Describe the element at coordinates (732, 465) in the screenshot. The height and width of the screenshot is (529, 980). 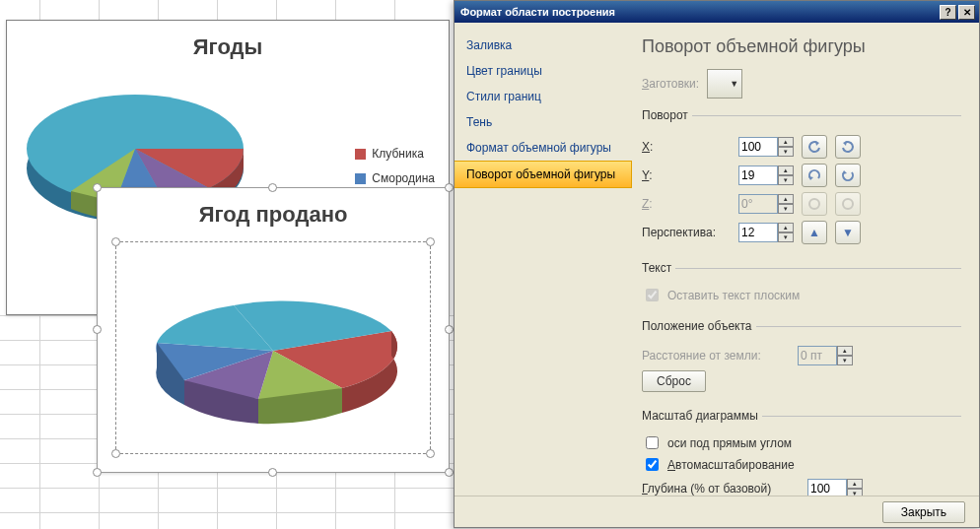
I see `autoscale-label: Автомасштабирование` at that location.